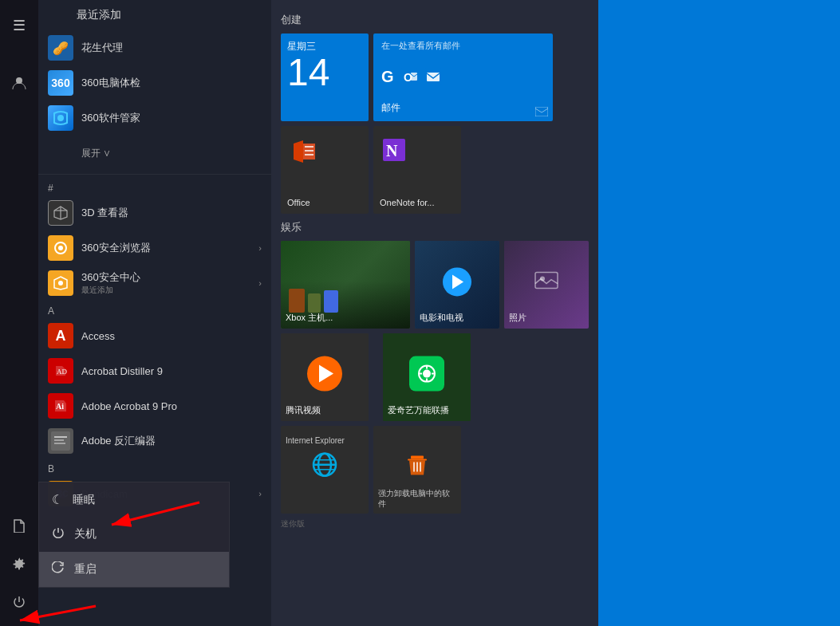  What do you see at coordinates (435, 524) in the screenshot?
I see `bottom-label: 迷你版` at bounding box center [435, 524].